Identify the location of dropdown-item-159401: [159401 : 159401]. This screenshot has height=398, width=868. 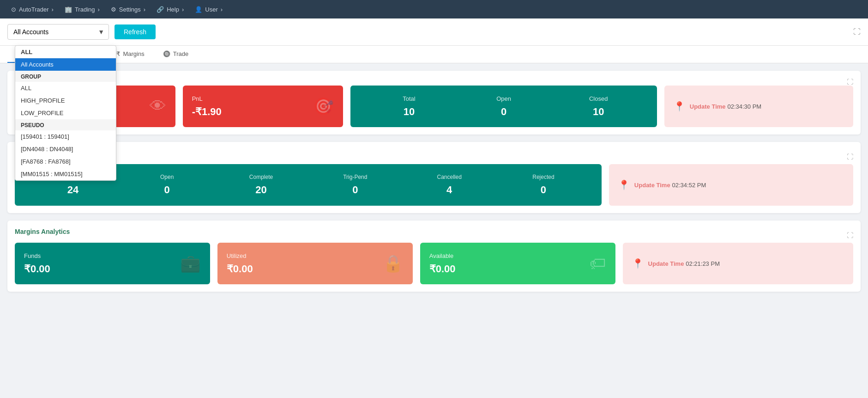
(66, 137).